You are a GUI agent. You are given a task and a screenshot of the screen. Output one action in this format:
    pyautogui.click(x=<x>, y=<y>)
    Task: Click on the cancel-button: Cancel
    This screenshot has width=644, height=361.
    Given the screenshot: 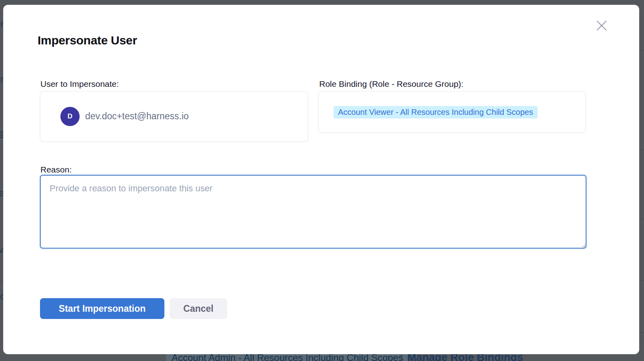 What is the action you would take?
    pyautogui.click(x=198, y=309)
    